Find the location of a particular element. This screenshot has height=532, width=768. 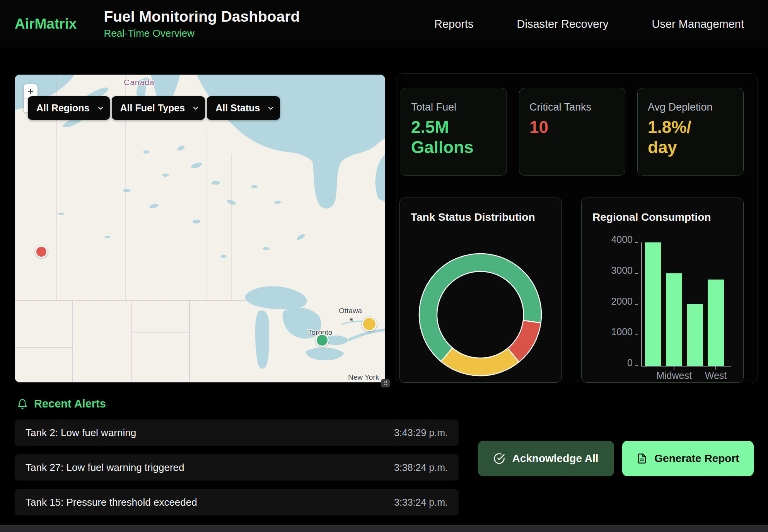

map-label-canada: Canada is located at coordinates (139, 82).